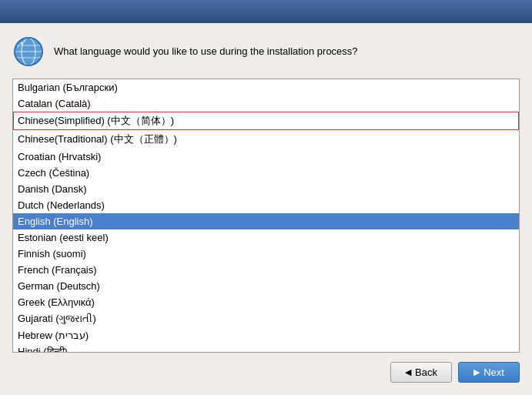 The image size is (532, 395). Describe the element at coordinates (266, 222) in the screenshot. I see `list-item: English (English)` at that location.